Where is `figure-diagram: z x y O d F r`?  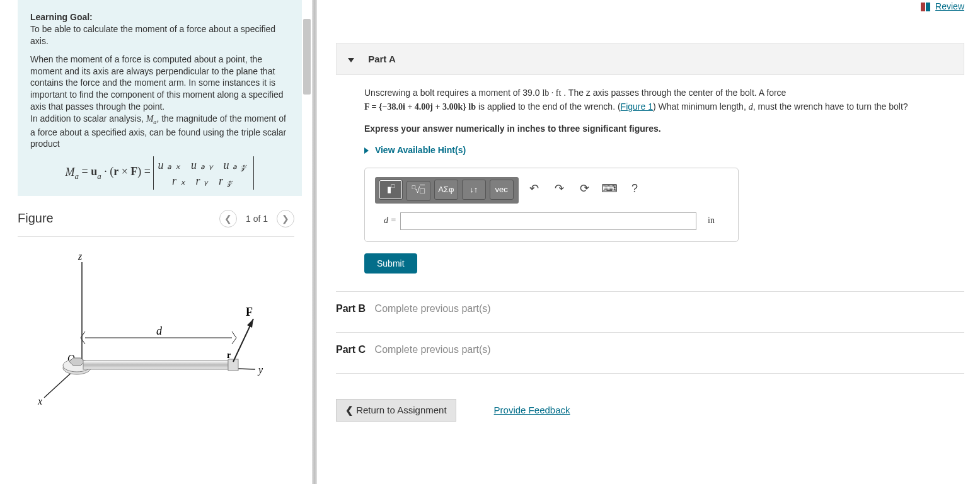
figure-diagram: z x y O d F r is located at coordinates (159, 329).